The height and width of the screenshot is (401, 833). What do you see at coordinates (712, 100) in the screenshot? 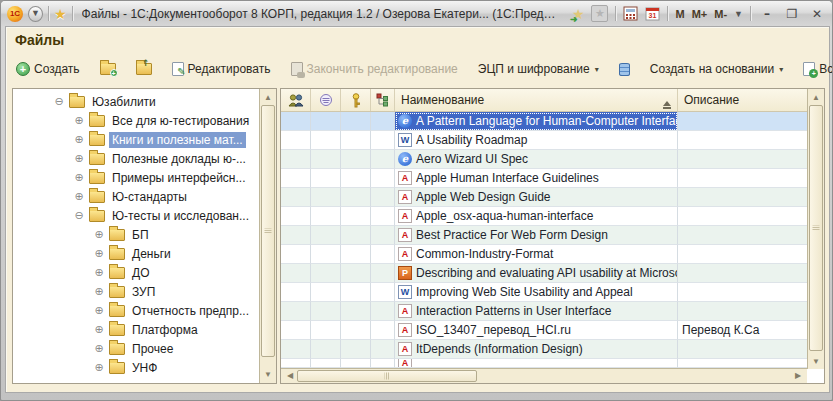
I see `column-description-label: Описание` at bounding box center [712, 100].